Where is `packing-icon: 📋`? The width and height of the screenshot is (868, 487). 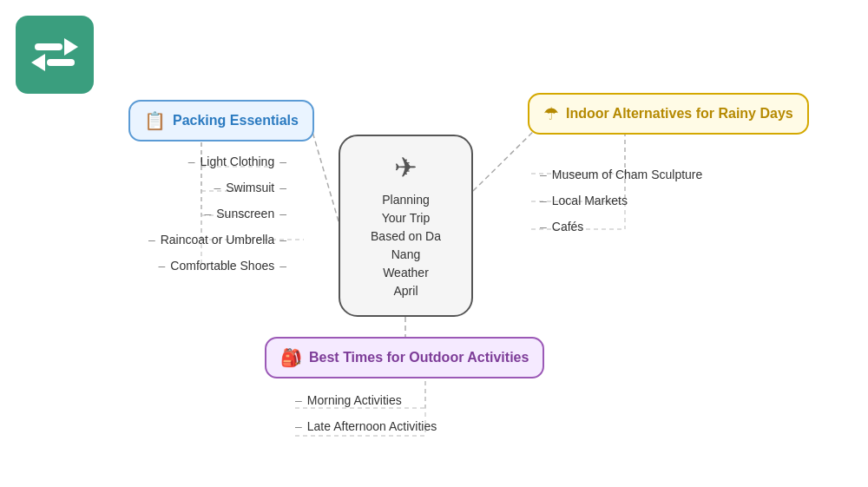
packing-icon: 📋 is located at coordinates (155, 121).